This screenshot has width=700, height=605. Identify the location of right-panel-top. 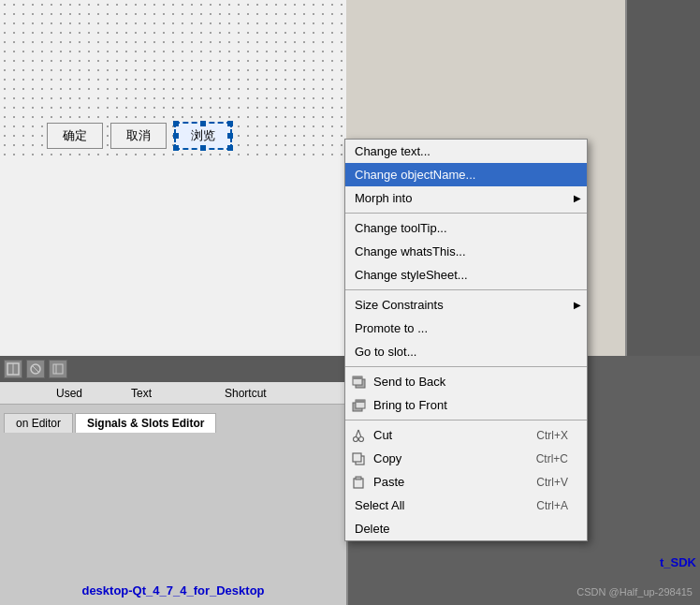
(663, 178).